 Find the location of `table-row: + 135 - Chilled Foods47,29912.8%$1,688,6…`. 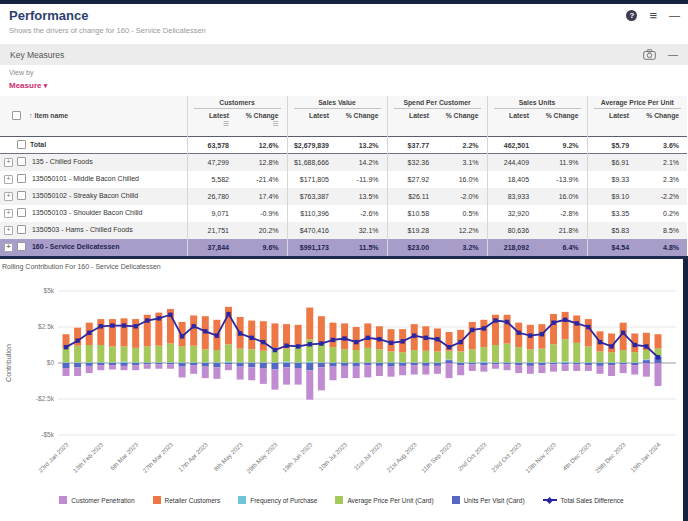

table-row: + 135 - Chilled Foods47,29912.8%$1,688,6… is located at coordinates (344, 162).